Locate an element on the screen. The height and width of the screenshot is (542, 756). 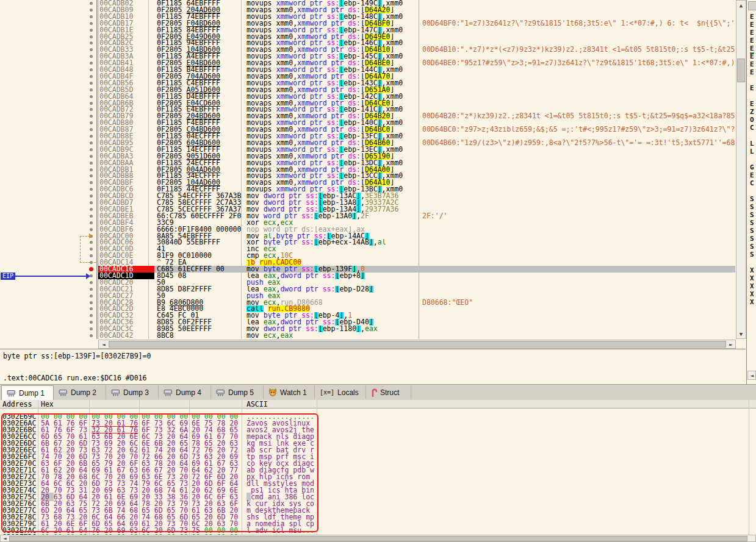
disasm-row: 00CADB950F2805 604BD600movaps xmm0,xmmwo… is located at coordinates (367, 143).